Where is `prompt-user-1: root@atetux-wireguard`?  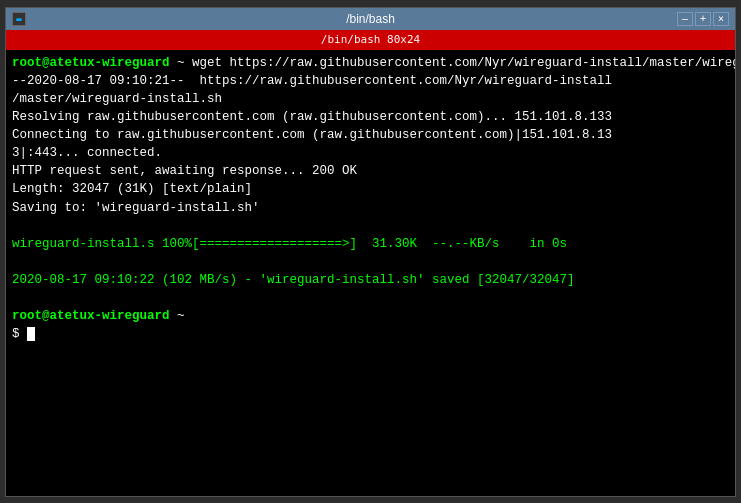 prompt-user-1: root@atetux-wireguard is located at coordinates (91, 63).